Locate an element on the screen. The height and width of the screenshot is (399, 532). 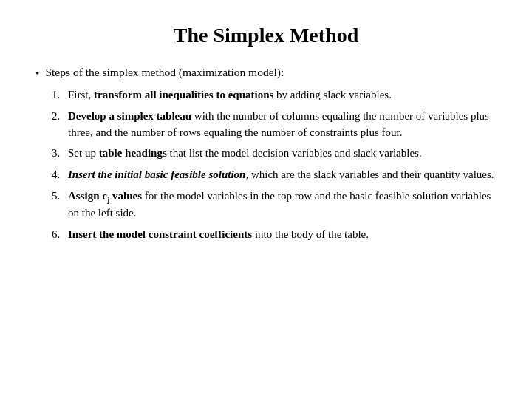
step-text-1: First, transform all inequalities to equ… is located at coordinates (230, 95).